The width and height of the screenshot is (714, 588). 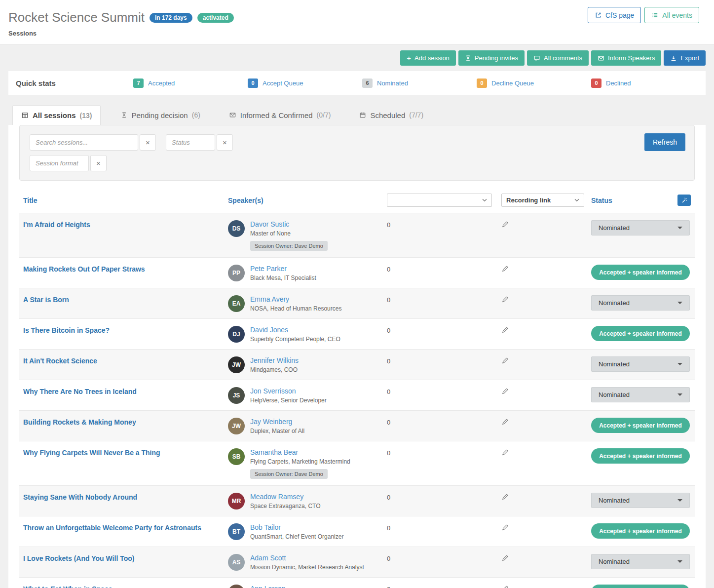 I want to click on speaker-name-link: Emma Avery, so click(x=296, y=299).